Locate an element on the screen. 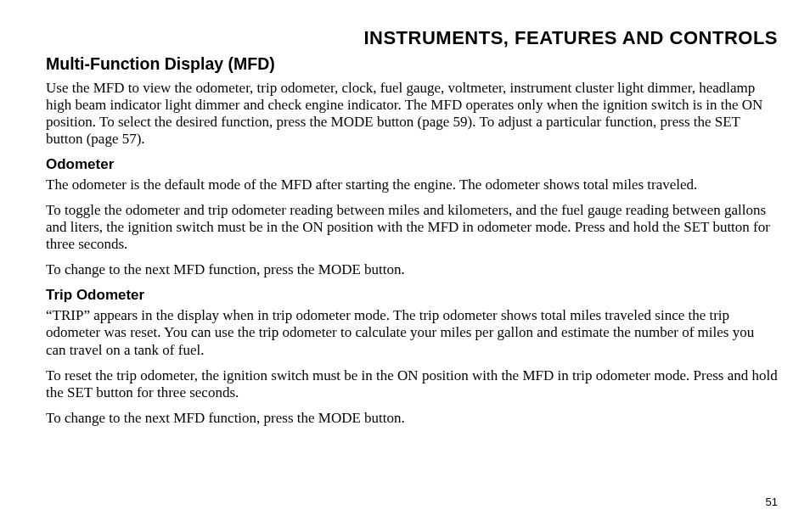 The height and width of the screenshot is (532, 810). odometer-paragraph-1: The odometer is the default mode of the … is located at coordinates (412, 185).